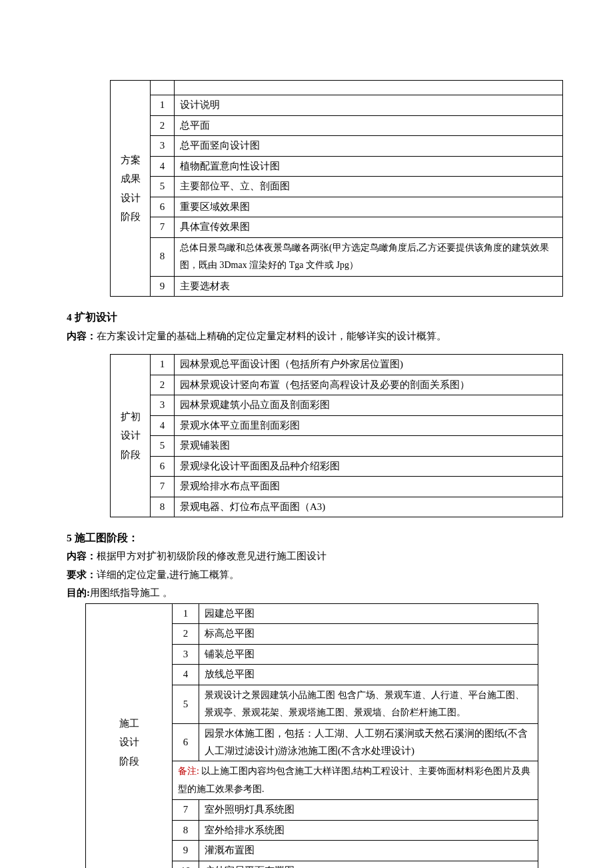  Describe the element at coordinates (369, 385) in the screenshot. I see `content-cell: 园林景观设计竖向布置（包括竖向高程设计及必要的剖面关系图）` at that location.